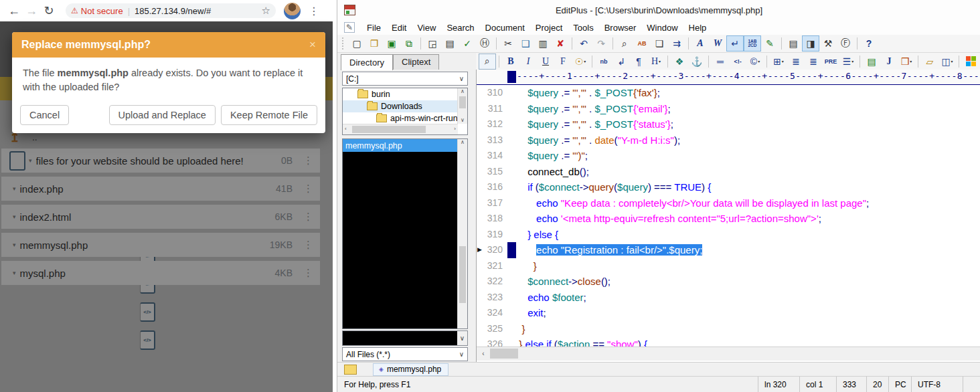  Describe the element at coordinates (405, 338) in the screenshot. I see `redacted-combobox: ∨` at that location.